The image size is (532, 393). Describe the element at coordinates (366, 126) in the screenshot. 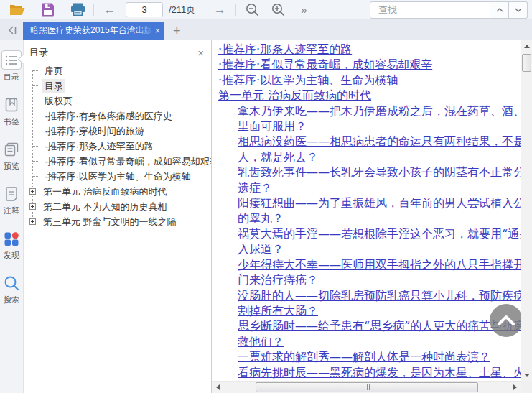

I see `document-toc-link-line: 里面可服用？` at that location.